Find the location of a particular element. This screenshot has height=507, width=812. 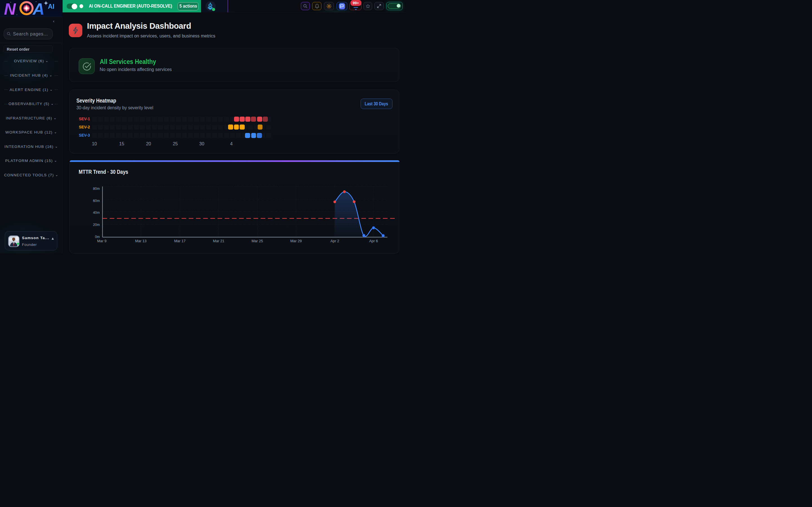

svg-text: AI is located at coordinates (51, 6).